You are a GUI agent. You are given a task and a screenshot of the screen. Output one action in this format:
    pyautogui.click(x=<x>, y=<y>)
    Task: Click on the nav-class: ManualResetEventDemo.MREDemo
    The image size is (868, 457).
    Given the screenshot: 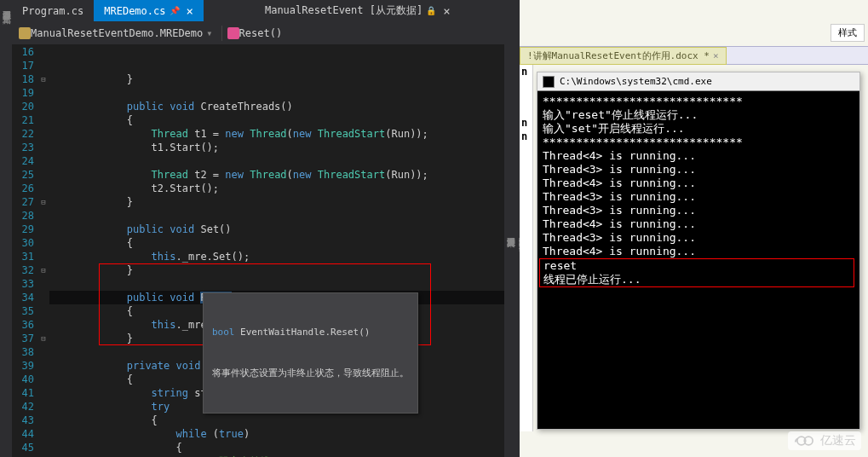 What is the action you would take?
    pyautogui.click(x=117, y=33)
    